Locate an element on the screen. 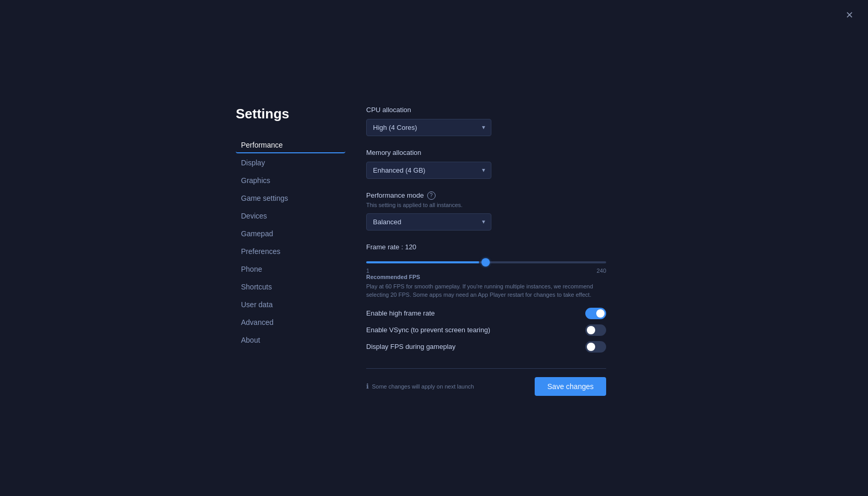 The image size is (868, 496). cpu-allocation-select: Low (1 Core)Medium (2 Cores)High (4 Core… is located at coordinates (429, 127).